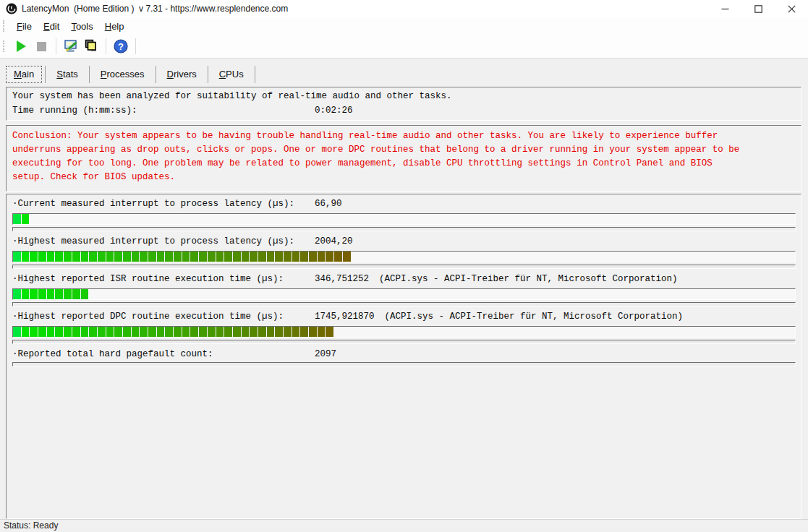 The image size is (808, 532). Describe the element at coordinates (404, 158) in the screenshot. I see `conclusion-panel: Conclusion: Your system appears to be ha…` at that location.